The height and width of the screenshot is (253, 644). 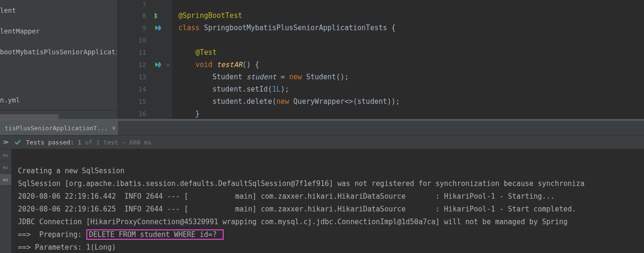 What do you see at coordinates (212, 77) in the screenshot?
I see `code-text: Student` at bounding box center [212, 77].